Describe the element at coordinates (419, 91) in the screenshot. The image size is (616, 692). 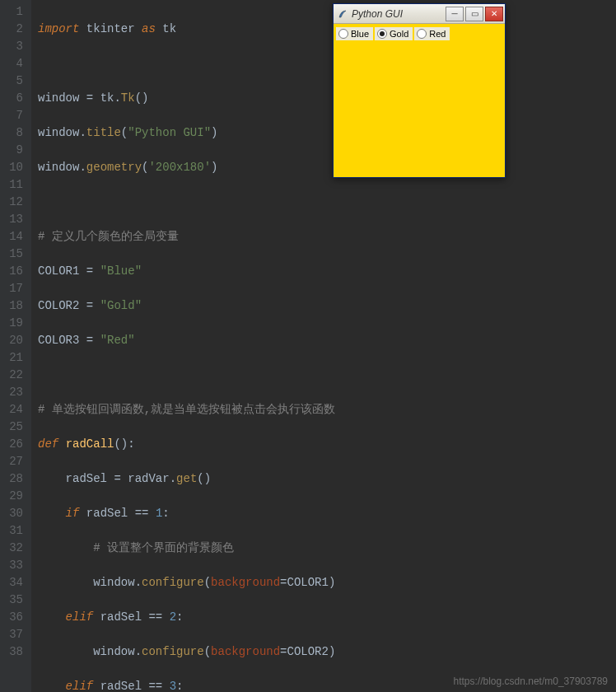
I see `tkinter-window: Python GUI ─ ▭ ✕ BlueGoldRed` at that location.